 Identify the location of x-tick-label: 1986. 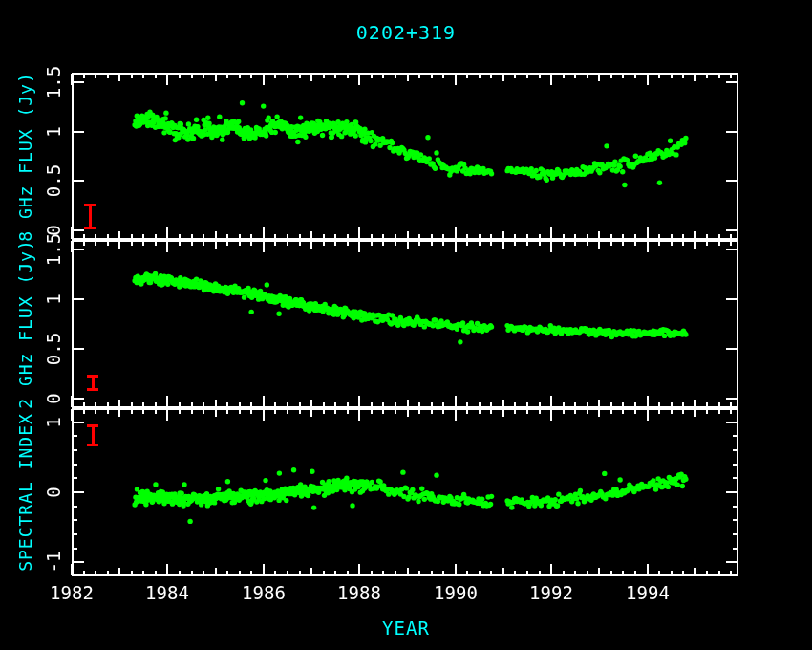
(264, 593).